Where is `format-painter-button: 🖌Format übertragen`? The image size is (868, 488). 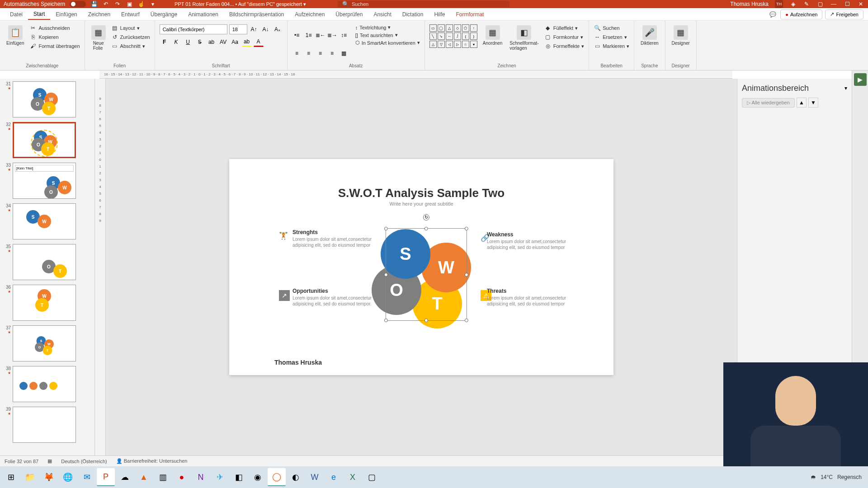 format-painter-button: 🖌Format übertragen is located at coordinates (54, 46).